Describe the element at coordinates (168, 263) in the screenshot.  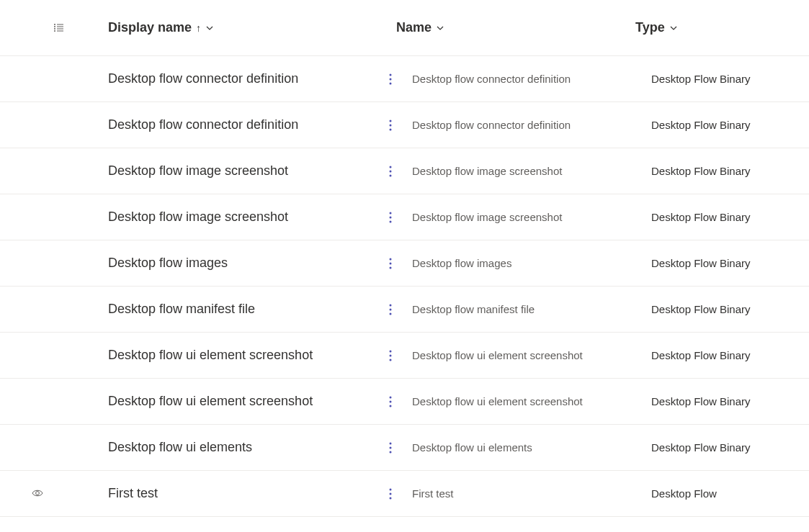
I see `display-name-text: Desktop flow images` at that location.